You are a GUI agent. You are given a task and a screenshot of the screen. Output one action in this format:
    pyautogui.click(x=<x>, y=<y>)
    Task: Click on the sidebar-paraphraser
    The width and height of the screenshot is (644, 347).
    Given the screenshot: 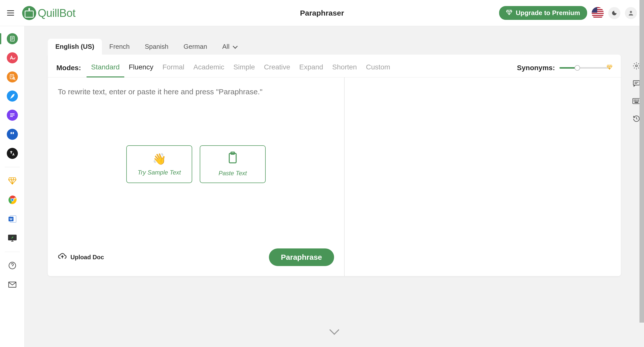 What is the action you would take?
    pyautogui.click(x=12, y=39)
    